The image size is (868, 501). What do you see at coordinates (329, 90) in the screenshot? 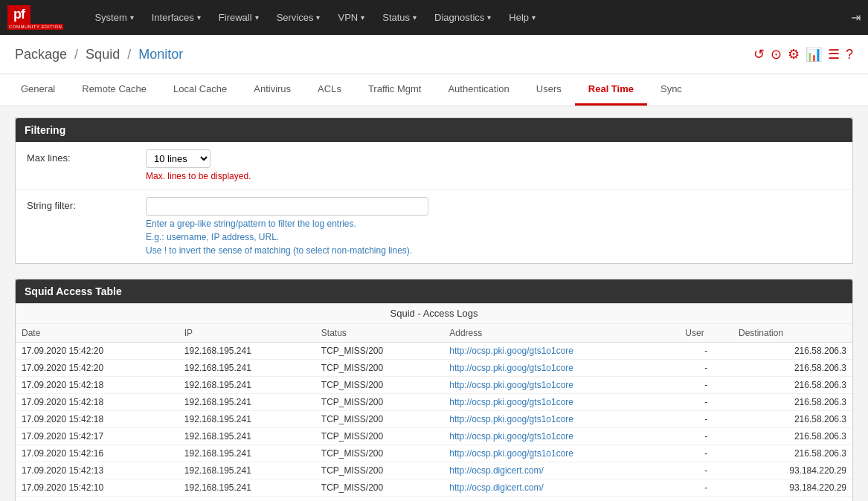
I see `tab-acls: ACLs` at bounding box center [329, 90].